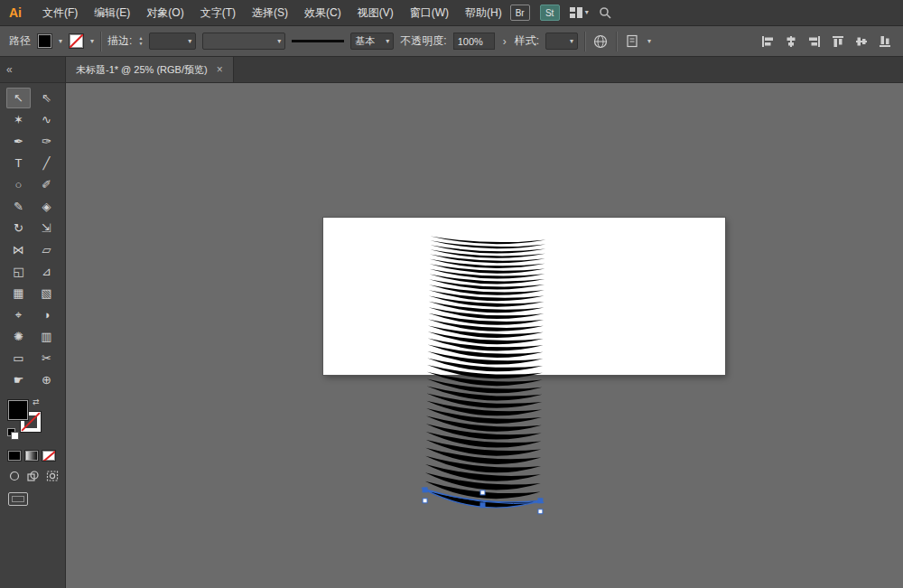  Describe the element at coordinates (474, 42) in the screenshot. I see `opacity-input` at that location.